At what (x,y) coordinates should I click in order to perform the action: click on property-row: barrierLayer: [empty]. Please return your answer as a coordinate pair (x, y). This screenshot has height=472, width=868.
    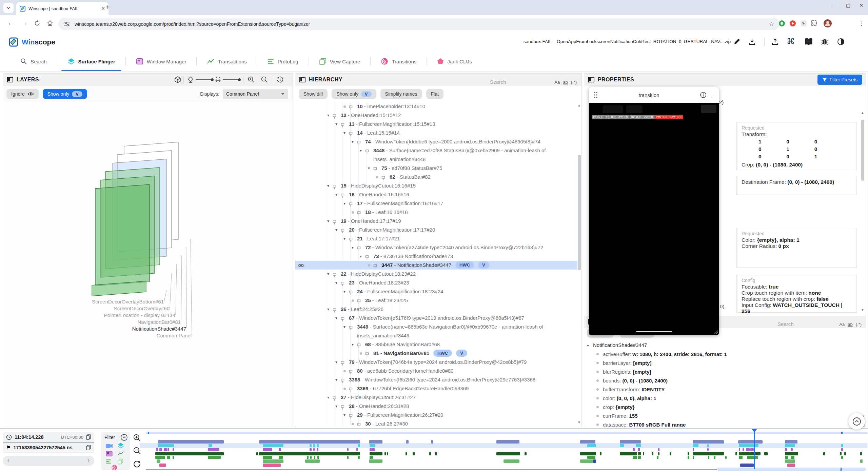
    Looking at the image, I should click on (724, 363).